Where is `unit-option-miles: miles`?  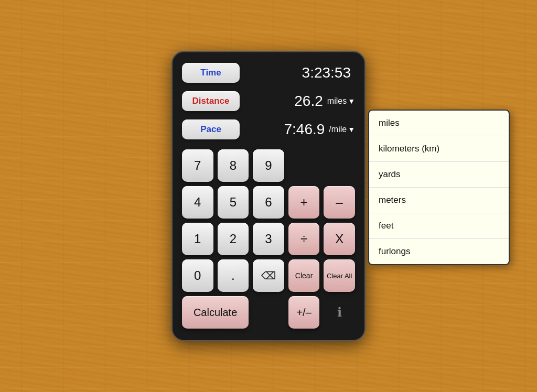 unit-option-miles: miles is located at coordinates (439, 124).